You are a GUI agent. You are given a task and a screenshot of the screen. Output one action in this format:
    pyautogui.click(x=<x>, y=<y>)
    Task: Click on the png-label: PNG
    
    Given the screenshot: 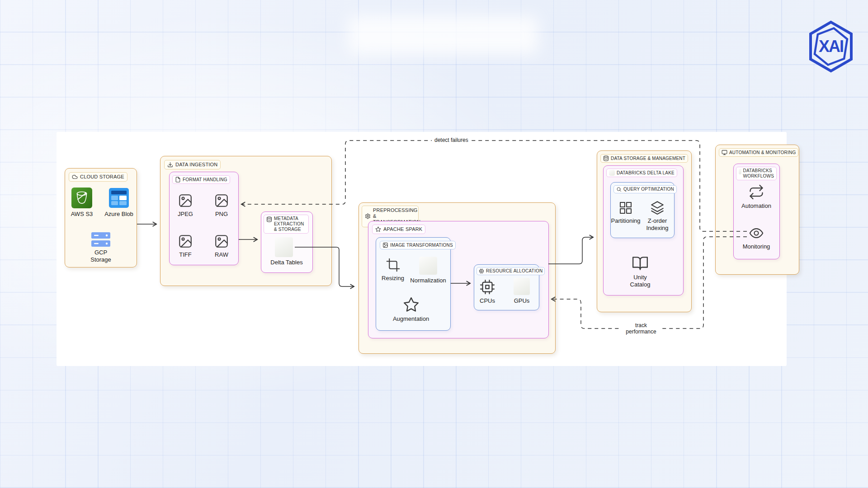 What is the action you would take?
    pyautogui.click(x=222, y=214)
    